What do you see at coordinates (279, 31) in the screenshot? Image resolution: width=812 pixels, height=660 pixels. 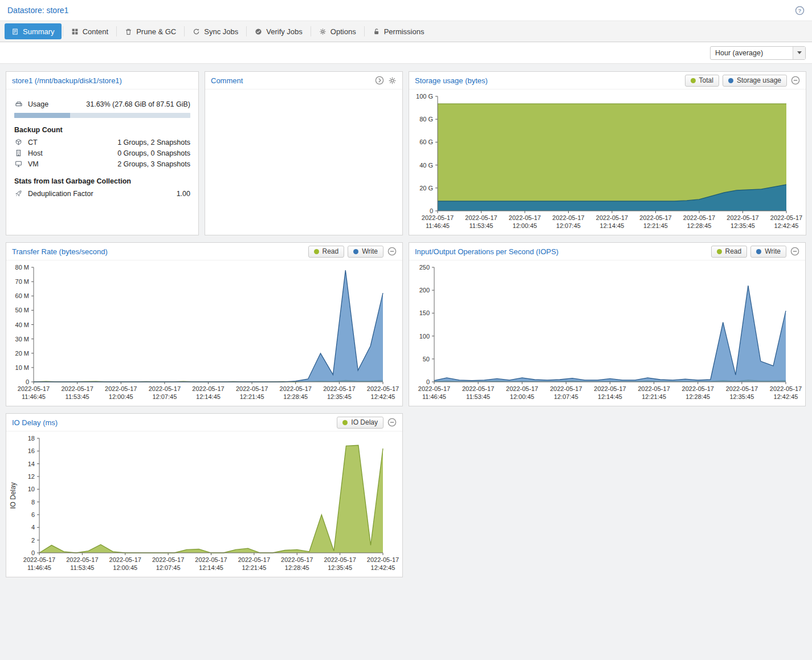 I see `tab-verify-jobs: Verify Jobs` at bounding box center [279, 31].